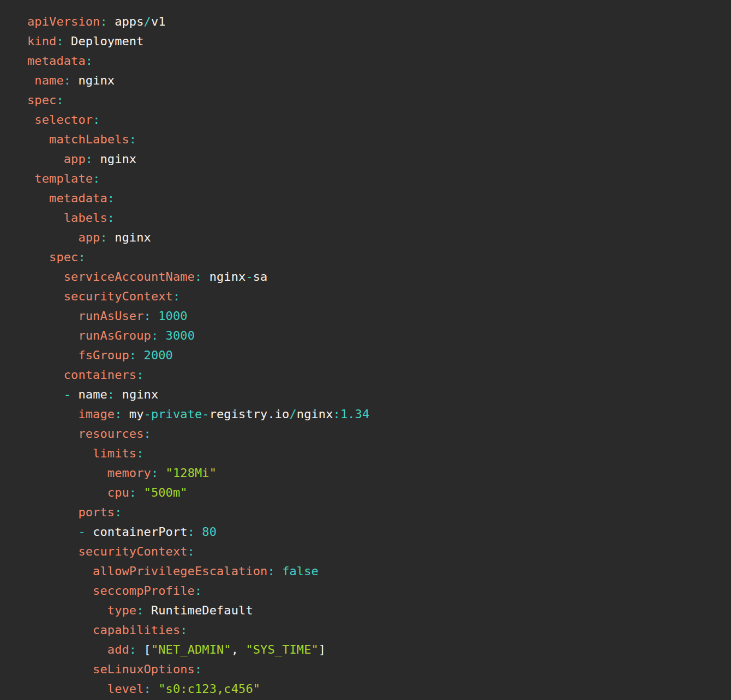  Describe the element at coordinates (375, 297) in the screenshot. I see `code-line: securityContext:` at that location.